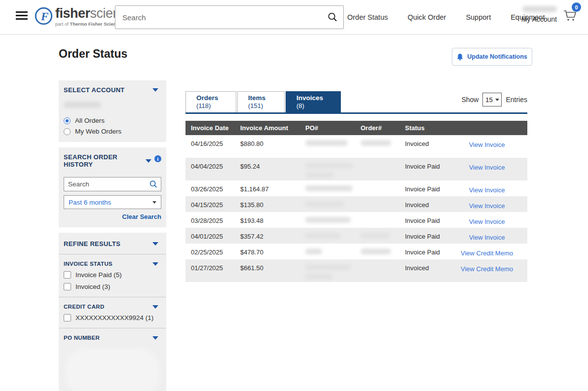 This screenshot has height=391, width=588. I want to click on invoice-date-cell: 04/04/2025, so click(210, 167).